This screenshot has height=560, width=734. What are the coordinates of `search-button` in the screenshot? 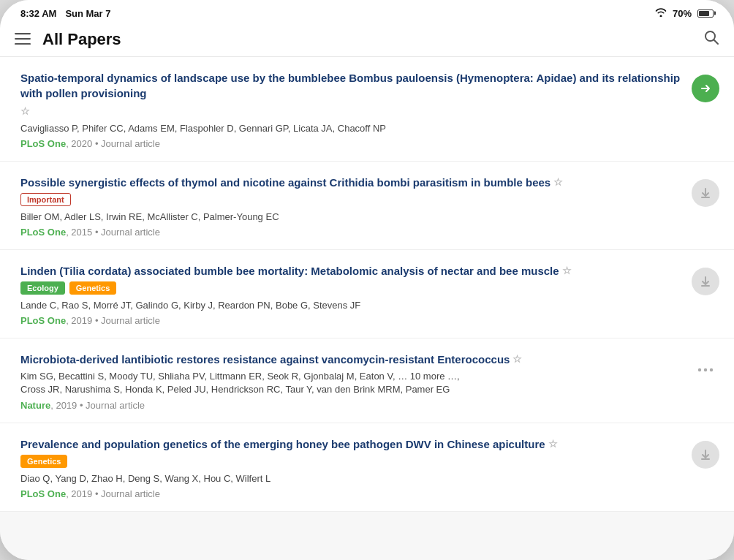 It's located at (711, 39).